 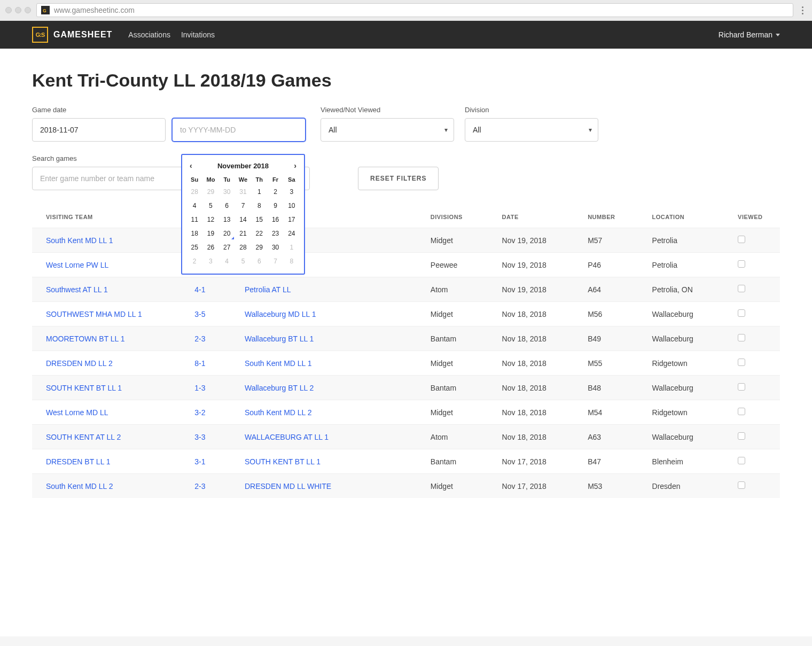 I want to click on home-team-link: Petrolia AT LL, so click(x=268, y=290).